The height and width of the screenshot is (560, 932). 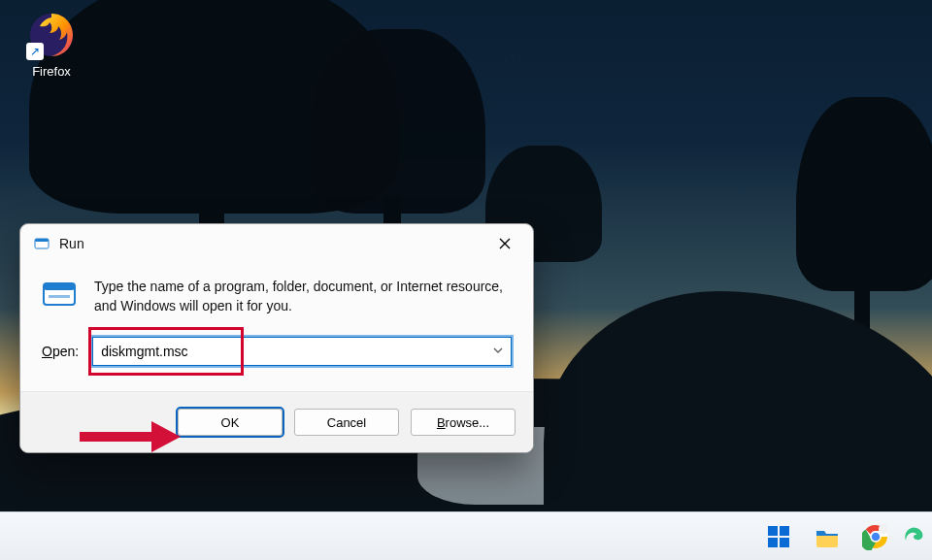 What do you see at coordinates (505, 244) in the screenshot?
I see `close-button` at bounding box center [505, 244].